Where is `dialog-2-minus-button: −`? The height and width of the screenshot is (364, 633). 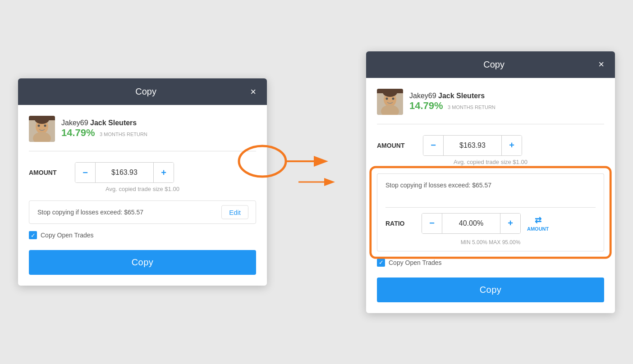 dialog-2-minus-button: − is located at coordinates (433, 146).